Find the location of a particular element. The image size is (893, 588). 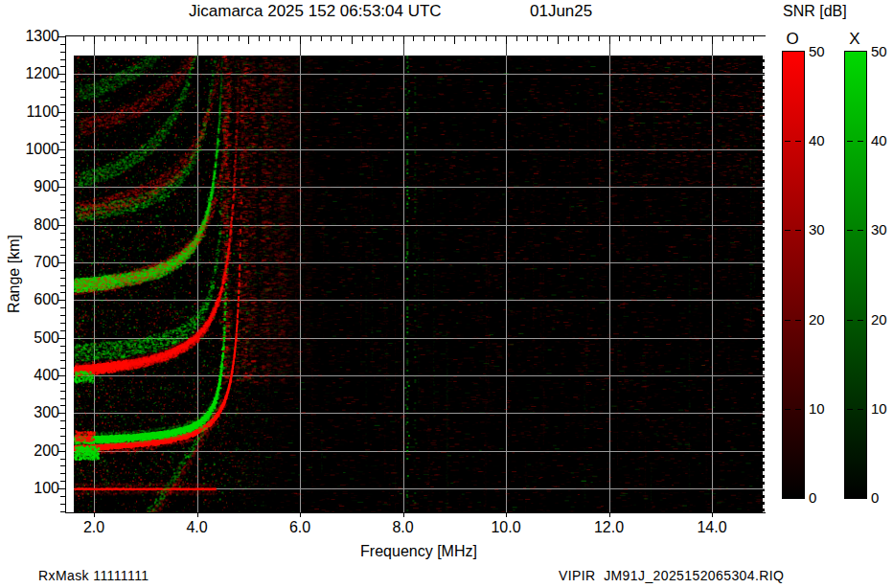

y-tick-label: 1300 is located at coordinates (38, 36).